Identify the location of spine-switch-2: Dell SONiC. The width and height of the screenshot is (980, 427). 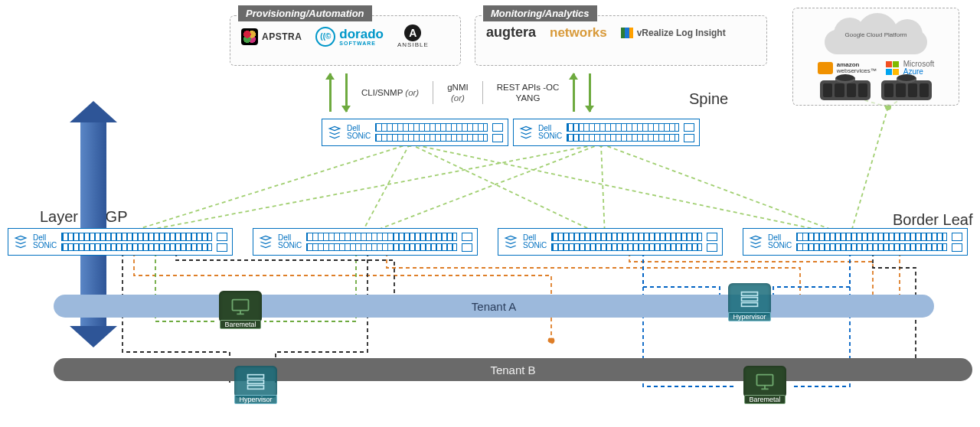
(606, 132).